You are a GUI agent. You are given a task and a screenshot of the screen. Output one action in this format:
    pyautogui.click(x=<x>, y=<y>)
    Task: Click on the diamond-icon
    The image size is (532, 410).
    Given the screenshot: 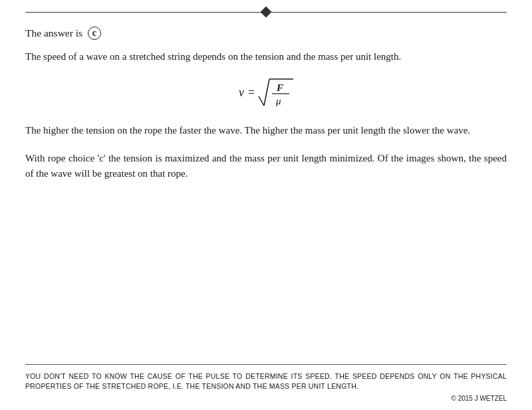 What is the action you would take?
    pyautogui.click(x=266, y=12)
    